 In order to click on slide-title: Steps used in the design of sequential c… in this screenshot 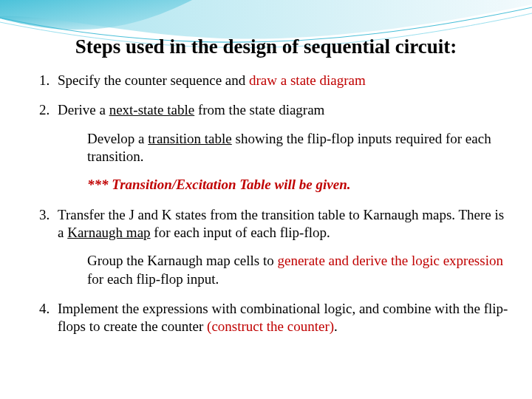, I will do `click(266, 47)`.